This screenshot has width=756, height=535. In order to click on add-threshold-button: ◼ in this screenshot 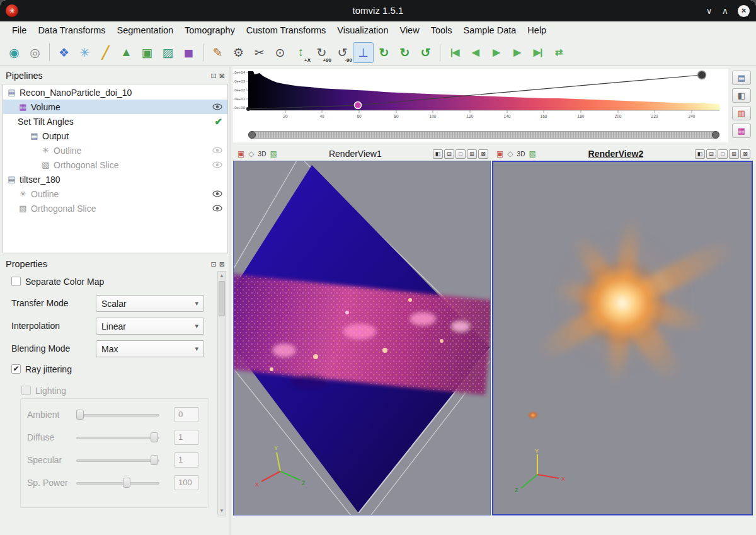, I will do `click(189, 53)`.